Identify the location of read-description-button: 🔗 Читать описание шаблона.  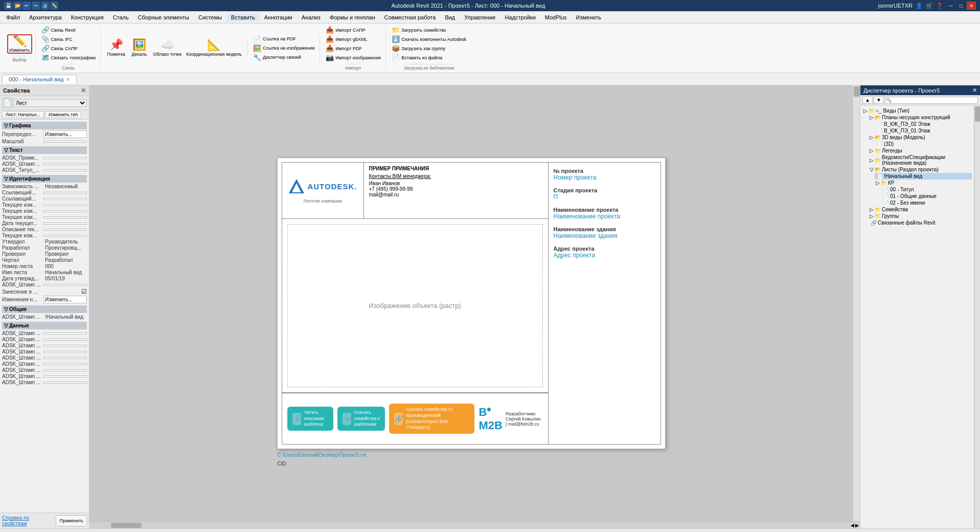
(310, 418).